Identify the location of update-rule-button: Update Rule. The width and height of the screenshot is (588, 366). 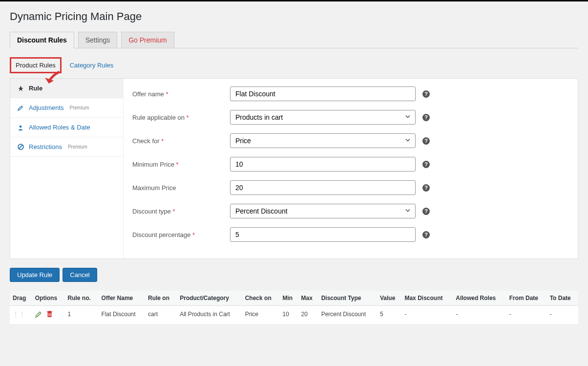
(35, 275).